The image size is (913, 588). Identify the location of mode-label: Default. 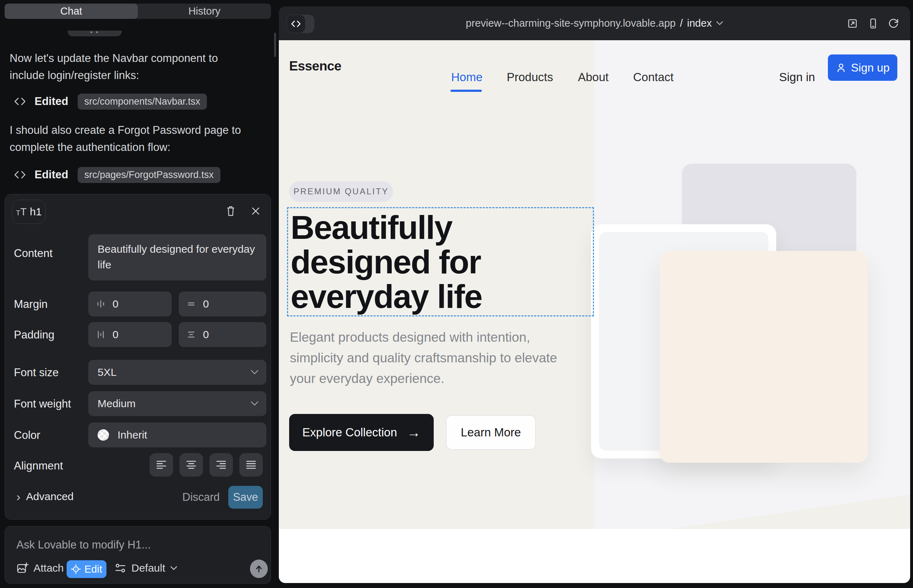
(148, 568).